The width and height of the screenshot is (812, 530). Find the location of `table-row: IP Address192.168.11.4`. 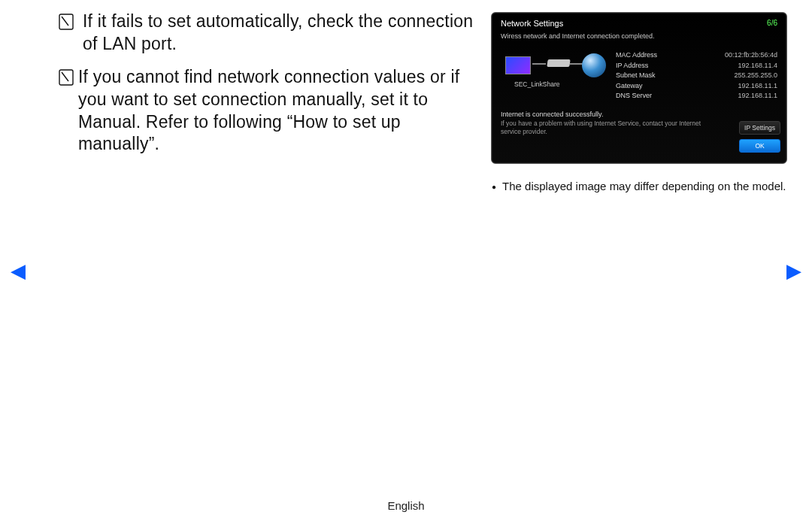

table-row: IP Address192.168.11.4 is located at coordinates (696, 66).